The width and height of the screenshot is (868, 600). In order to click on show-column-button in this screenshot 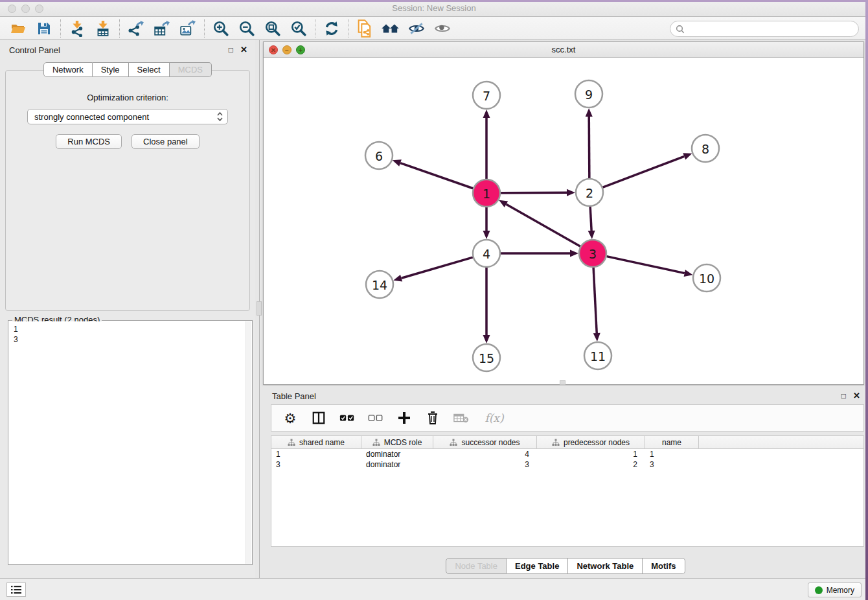, I will do `click(319, 418)`.